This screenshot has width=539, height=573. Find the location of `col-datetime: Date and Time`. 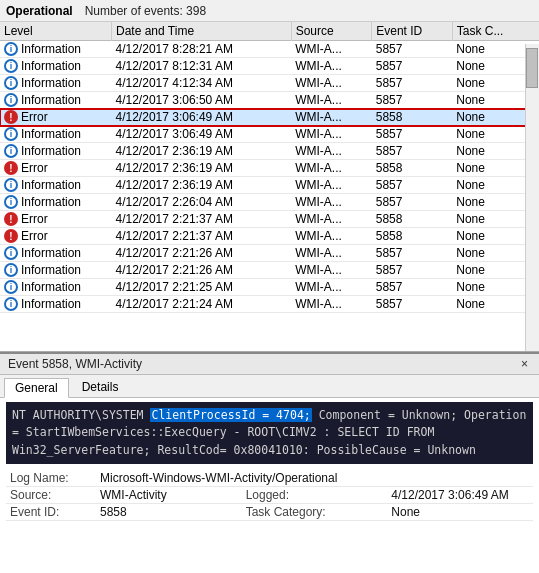

col-datetime: Date and Time is located at coordinates (202, 32).